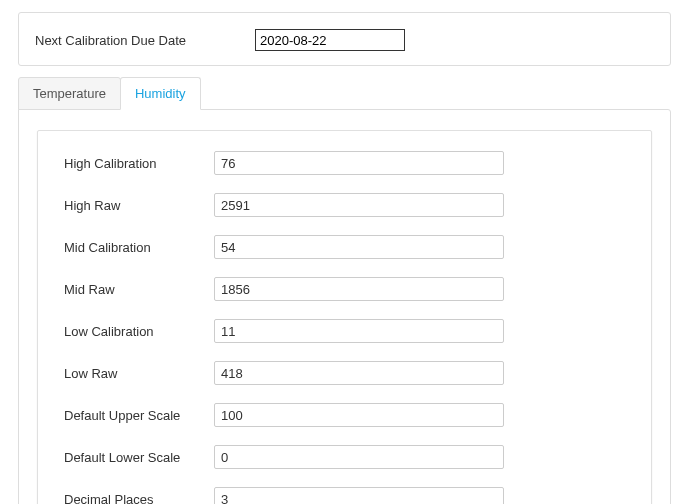  I want to click on row-default-lower-scale: Default Lower Scale, so click(344, 457).